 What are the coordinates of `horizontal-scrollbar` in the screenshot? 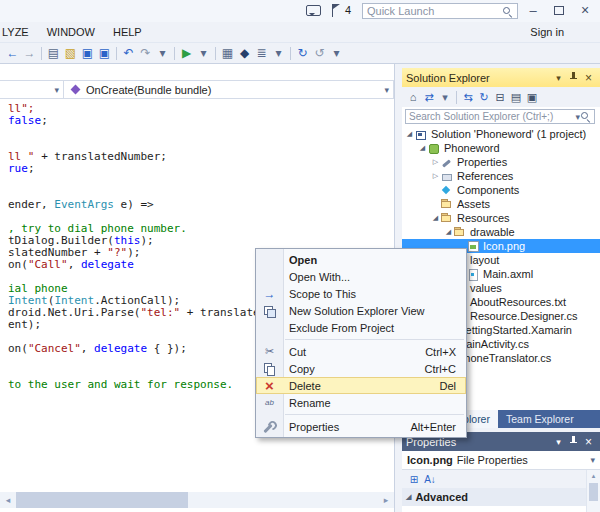 It's located at (197, 500).